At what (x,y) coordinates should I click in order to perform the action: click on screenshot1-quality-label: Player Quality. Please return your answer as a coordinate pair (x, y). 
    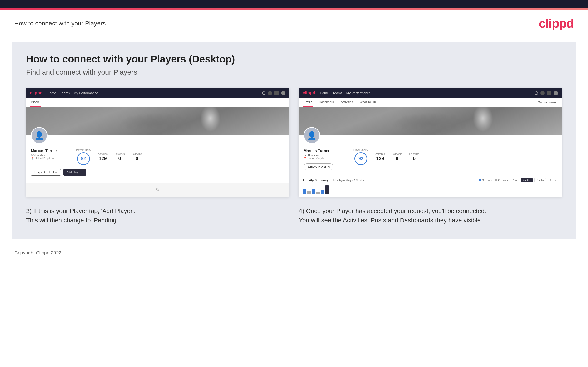
    Looking at the image, I should click on (84, 150).